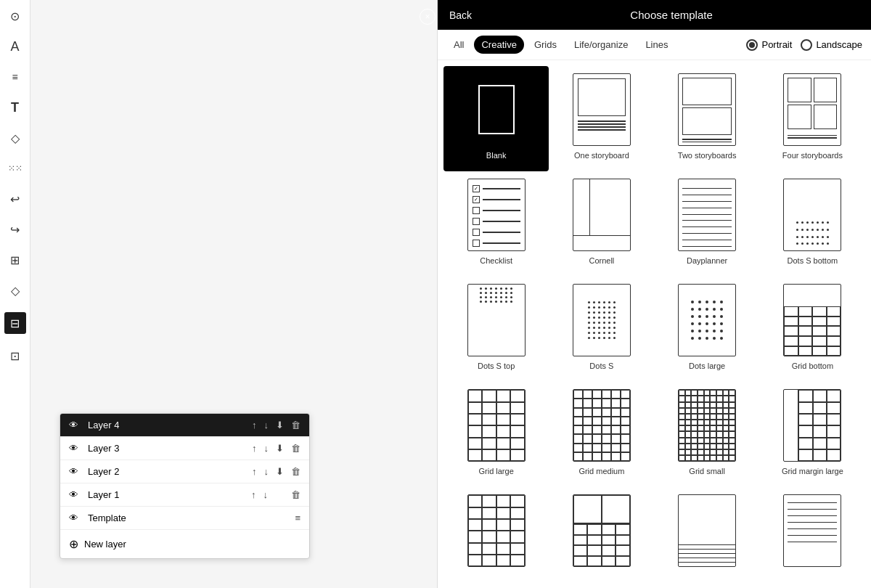 The image size is (871, 588). Describe the element at coordinates (267, 425) in the screenshot. I see `move-down-icon-4: ↓` at that location.